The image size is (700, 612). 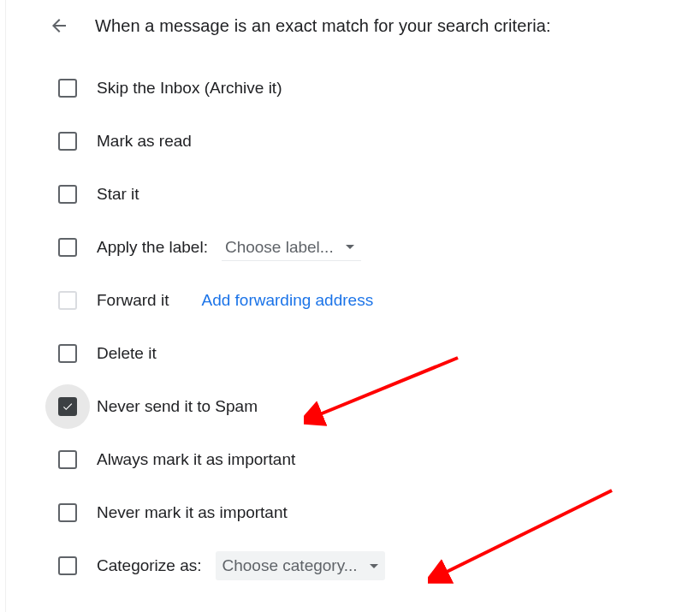 What do you see at coordinates (353, 354) in the screenshot?
I see `option-delete-it: Delete it` at bounding box center [353, 354].